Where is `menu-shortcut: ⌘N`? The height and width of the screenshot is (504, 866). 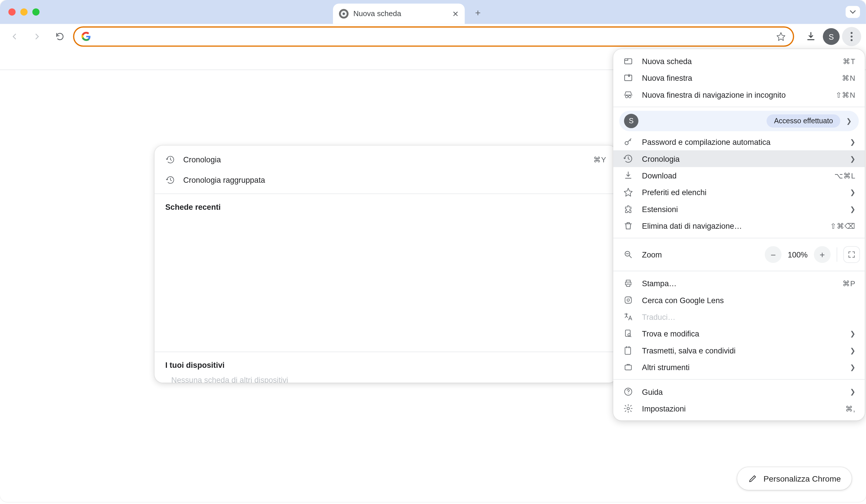
menu-shortcut: ⌘N is located at coordinates (848, 78).